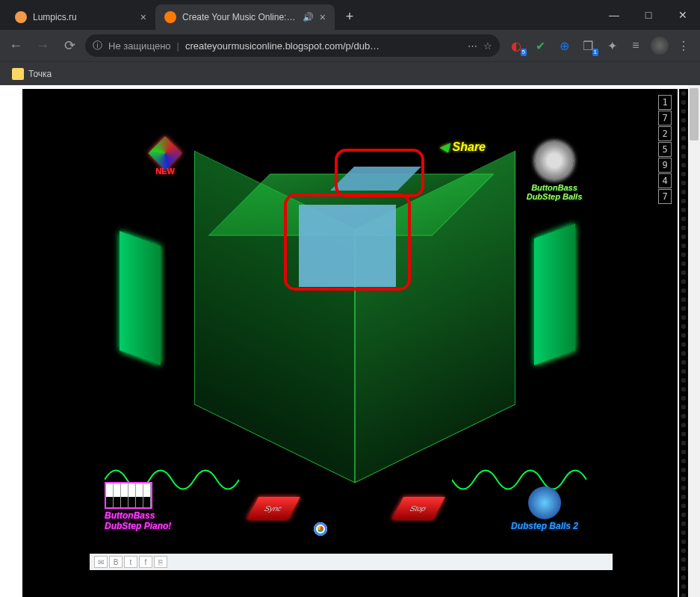  I want to click on tab-strip: Lumpics.ru × Create Your Music Online: D…, so click(299, 15).